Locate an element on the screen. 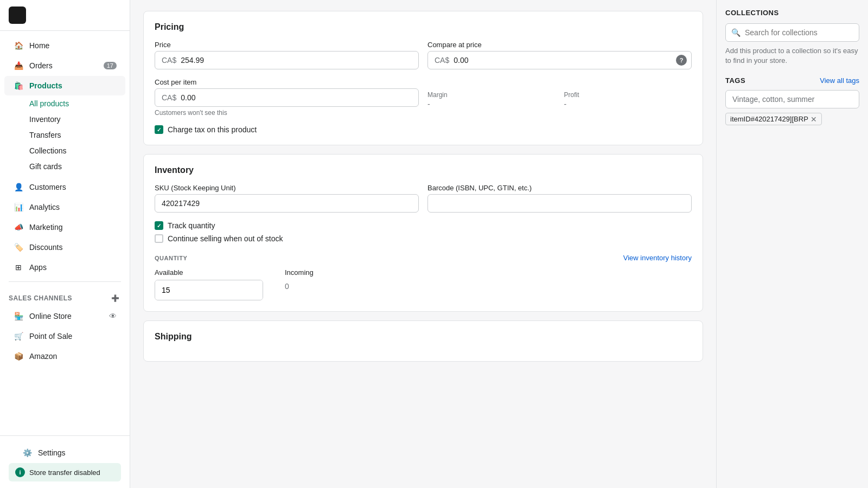 The width and height of the screenshot is (868, 488). sku-barcode-row: SKU (Stock Keeping Unit) Barcode (ISBN, … is located at coordinates (423, 198).